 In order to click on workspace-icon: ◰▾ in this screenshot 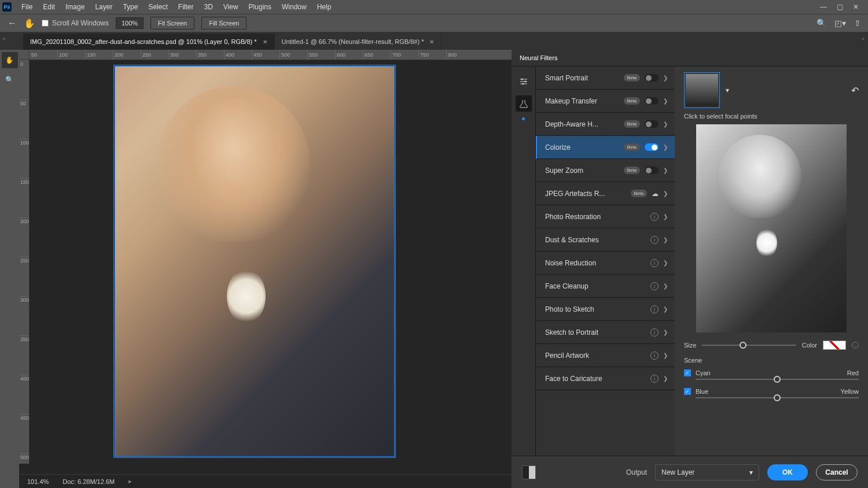, I will do `click(840, 23)`.